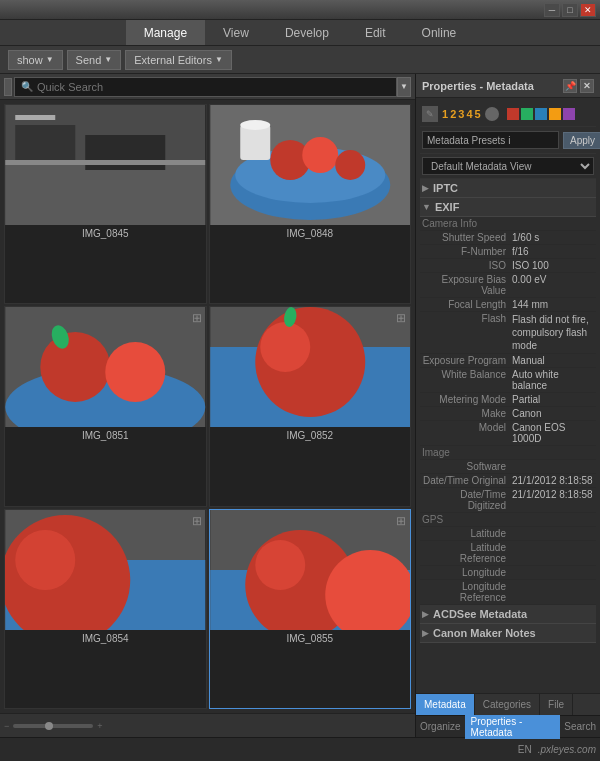 The height and width of the screenshot is (761, 600). Describe the element at coordinates (401, 318) in the screenshot. I see `cell-icon-0852: ⊞` at that location.